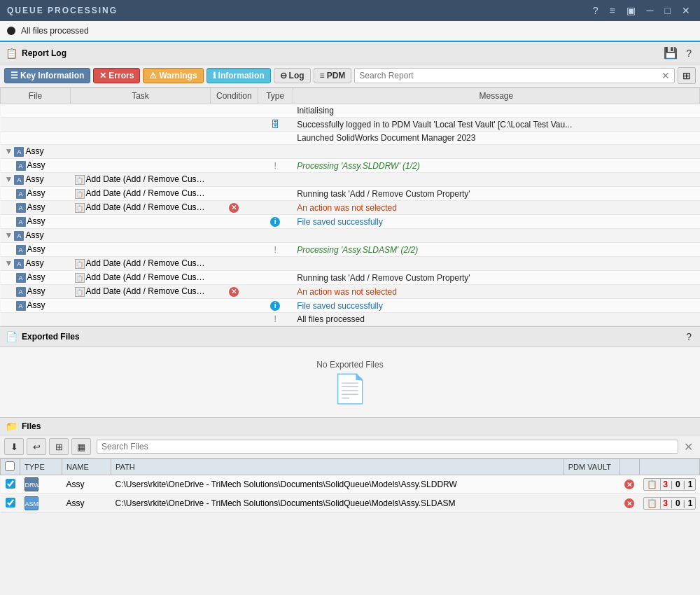 This screenshot has width=700, height=595. Describe the element at coordinates (333, 76) in the screenshot. I see `pdm-button: ≡ PDM` at that location.